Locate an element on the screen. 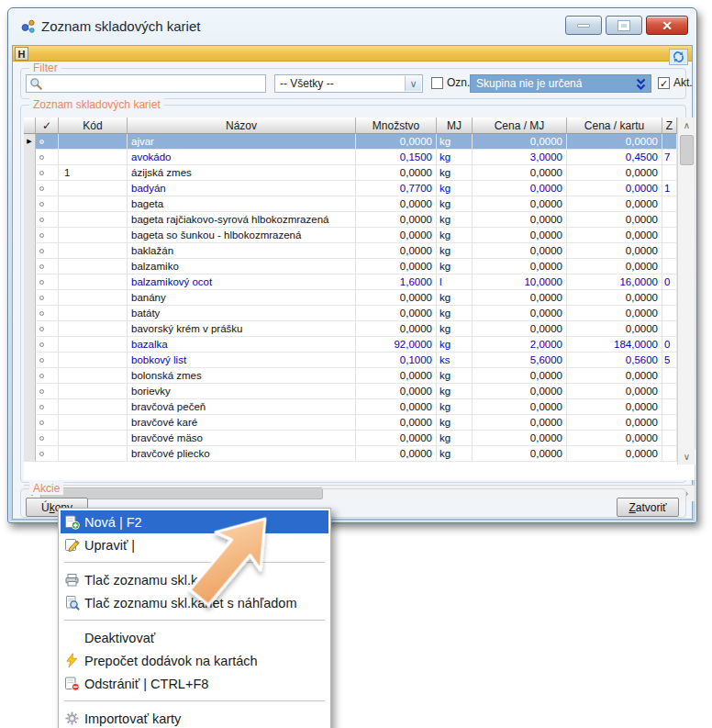  cell-mj: ks is located at coordinates (455, 360).